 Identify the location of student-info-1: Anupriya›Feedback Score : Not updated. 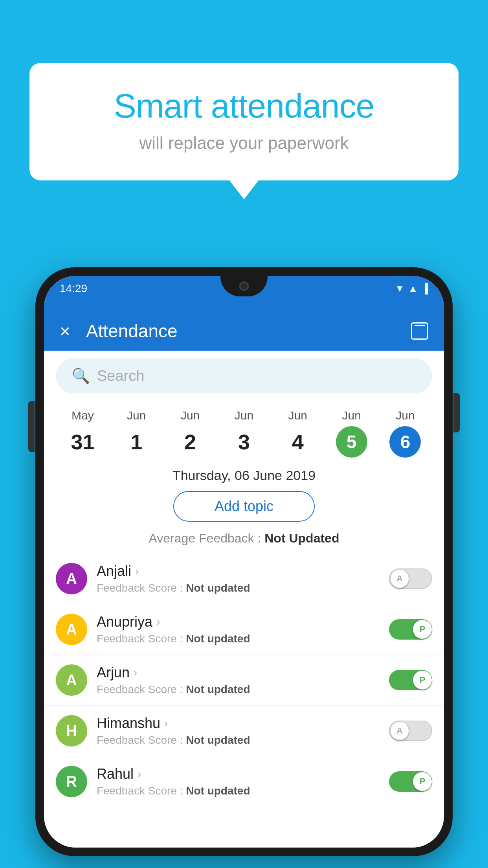
(238, 629).